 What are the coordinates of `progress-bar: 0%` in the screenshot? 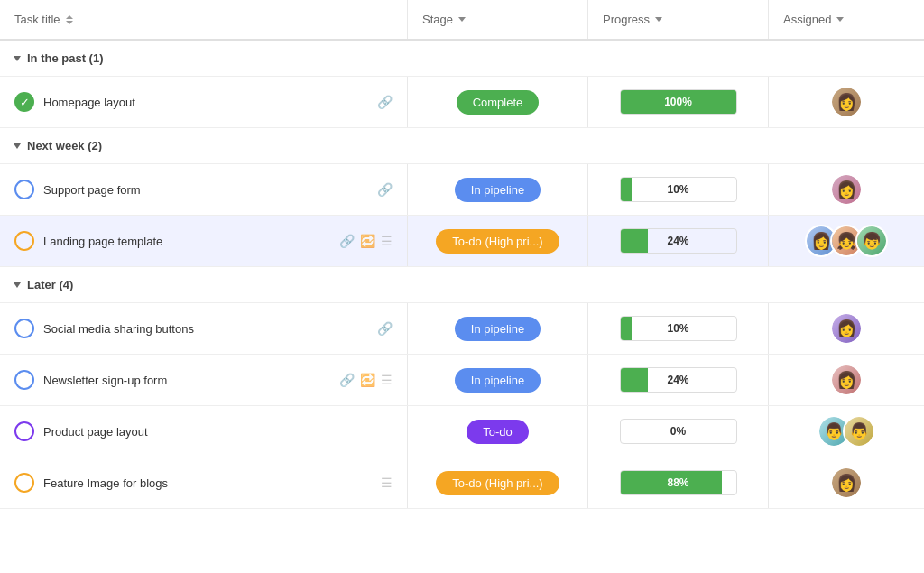 It's located at (679, 431).